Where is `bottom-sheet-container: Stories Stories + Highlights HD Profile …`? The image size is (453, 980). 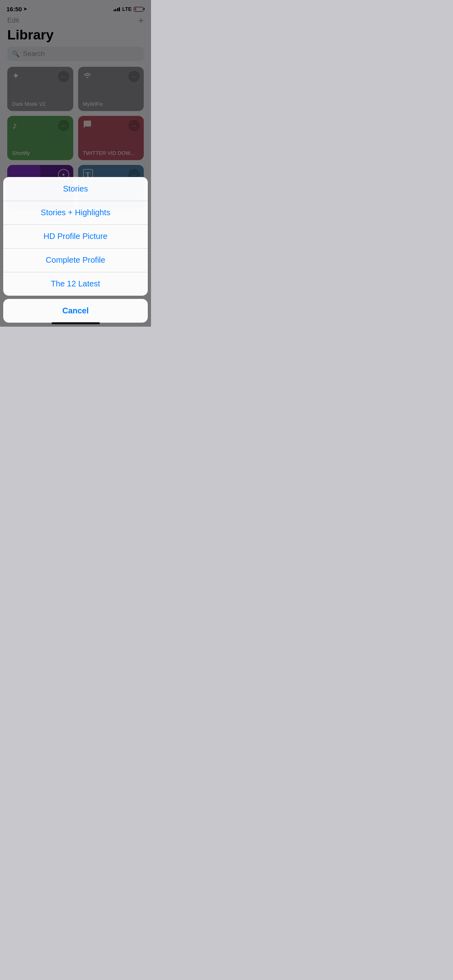 bottom-sheet-container: Stories Stories + Highlights HD Profile … is located at coordinates (76, 252).